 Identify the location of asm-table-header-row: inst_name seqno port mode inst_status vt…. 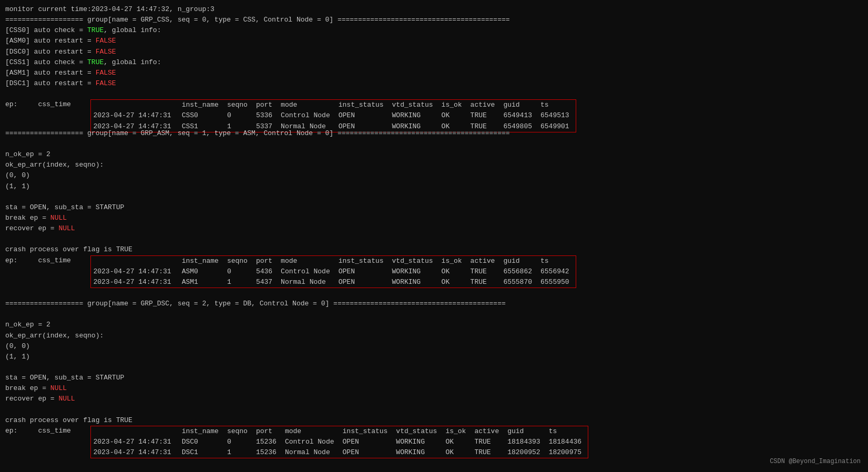
(333, 261).